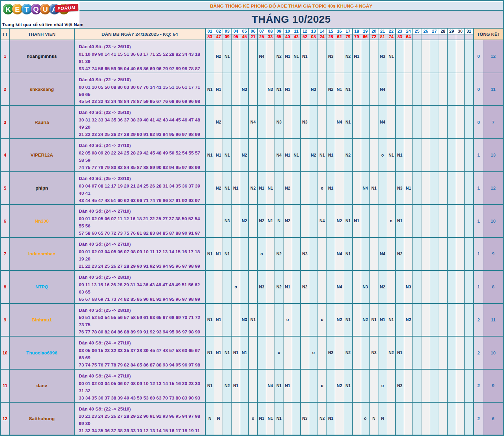 This screenshot has height=436, width=504. What do you see at coordinates (297, 56) in the screenshot?
I see `day-mark-11: N1` at bounding box center [297, 56].